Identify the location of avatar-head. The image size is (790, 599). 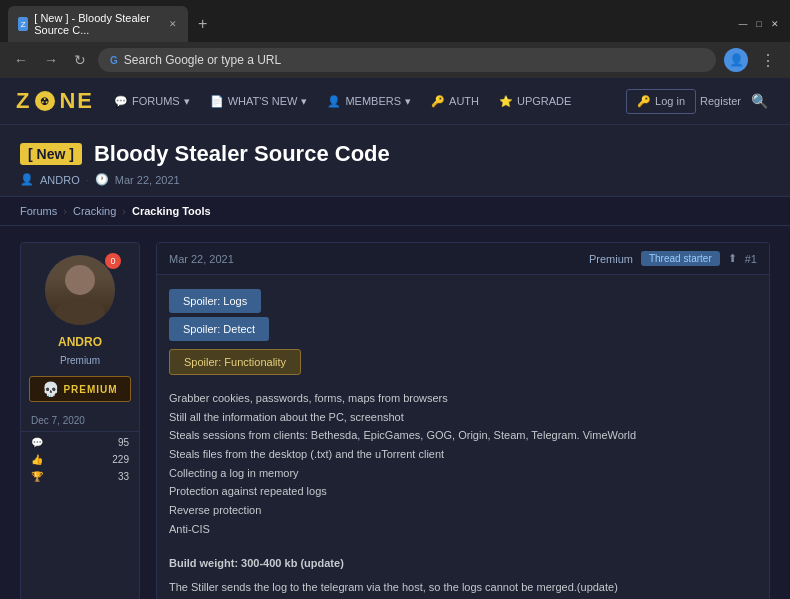
(80, 280).